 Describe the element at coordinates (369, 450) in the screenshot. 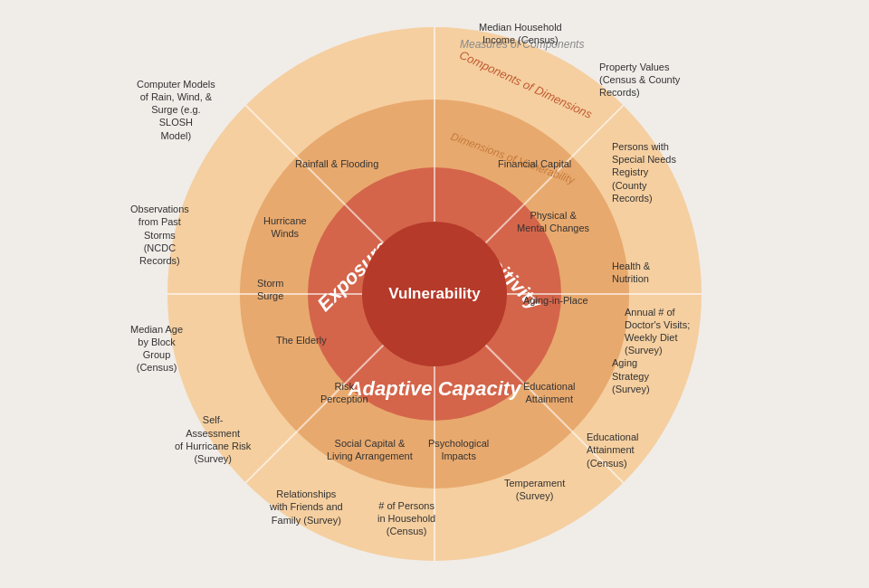

I see `ann-social-capital: Social Capital &Living Arrangement` at that location.